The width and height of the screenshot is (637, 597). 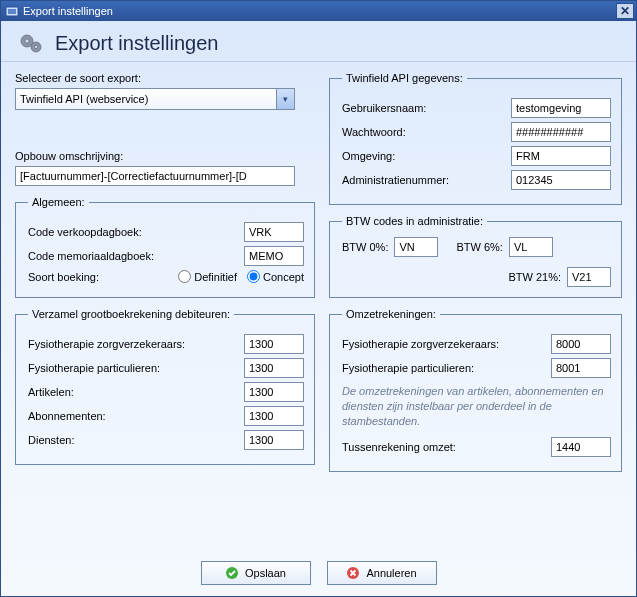 What do you see at coordinates (442, 368) in the screenshot?
I see `fysio-part-label: Fysiotherapie particulieren:` at bounding box center [442, 368].